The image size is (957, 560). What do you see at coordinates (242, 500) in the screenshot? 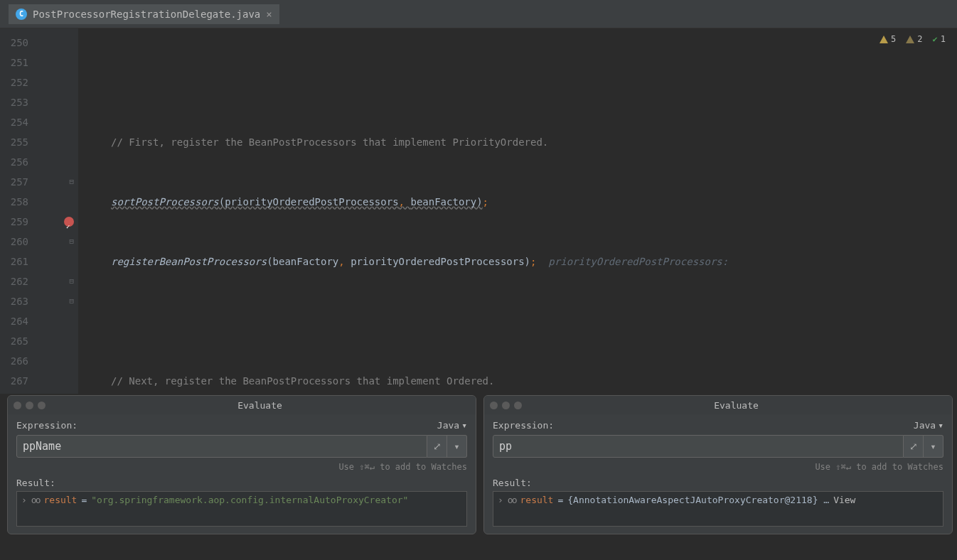
I see `result-row: › oo result = "org.springframework.aop.c…` at bounding box center [242, 500].